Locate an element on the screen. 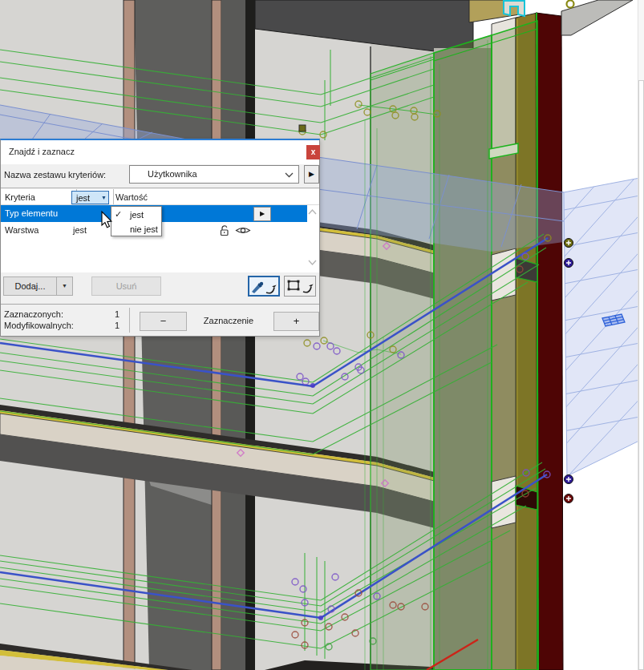  criteria-list: Kryteria Wartość Typ elementu jest ▼ ▶ W… is located at coordinates (160, 231).